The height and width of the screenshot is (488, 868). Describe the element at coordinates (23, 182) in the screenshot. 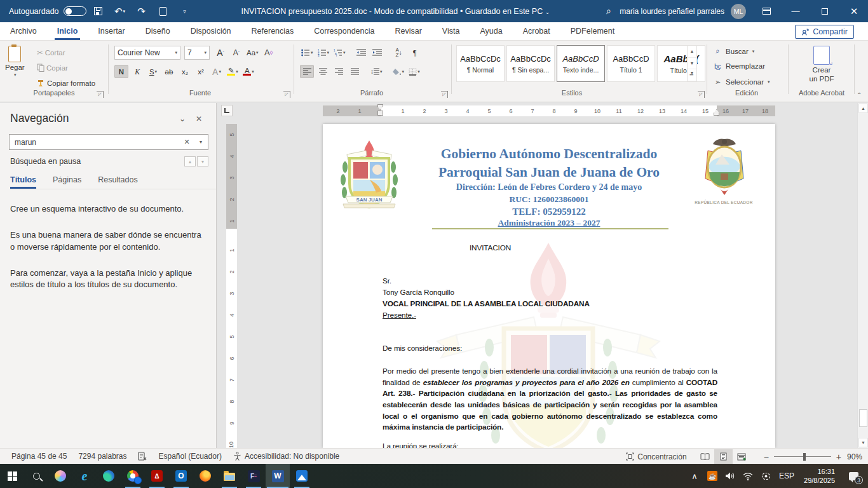

I see `navigation-tab: Títulos` at that location.